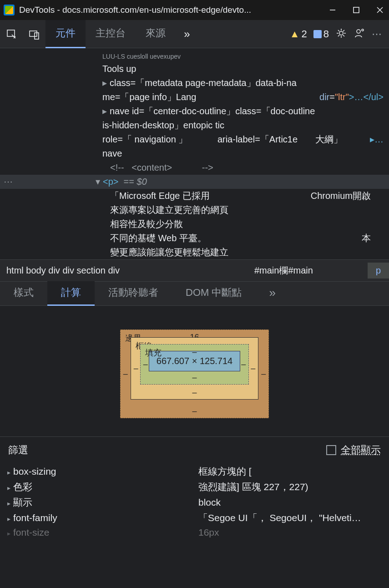 Image resolution: width=389 pixels, height=588 pixels. Describe the element at coordinates (195, 502) in the screenshot. I see `computed-properties: ▸box-sizing框線方塊的 [ ▸色彩強烈建議] 區塊 227，227) …` at that location.